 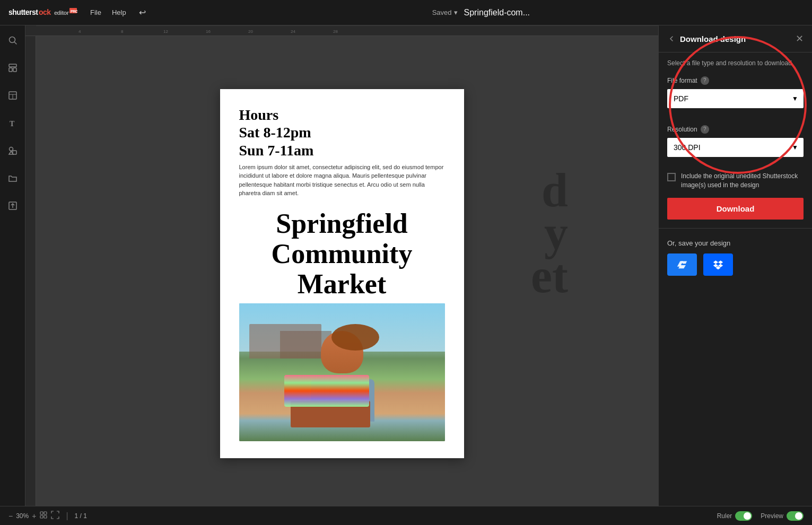 What do you see at coordinates (119, 13) in the screenshot?
I see `help-menu: Help` at bounding box center [119, 13].